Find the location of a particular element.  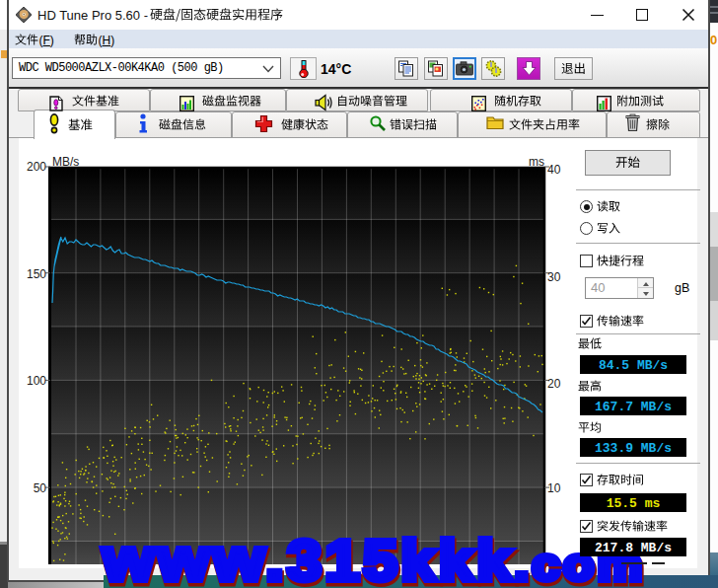

svg-text: 40 is located at coordinates (554, 170).